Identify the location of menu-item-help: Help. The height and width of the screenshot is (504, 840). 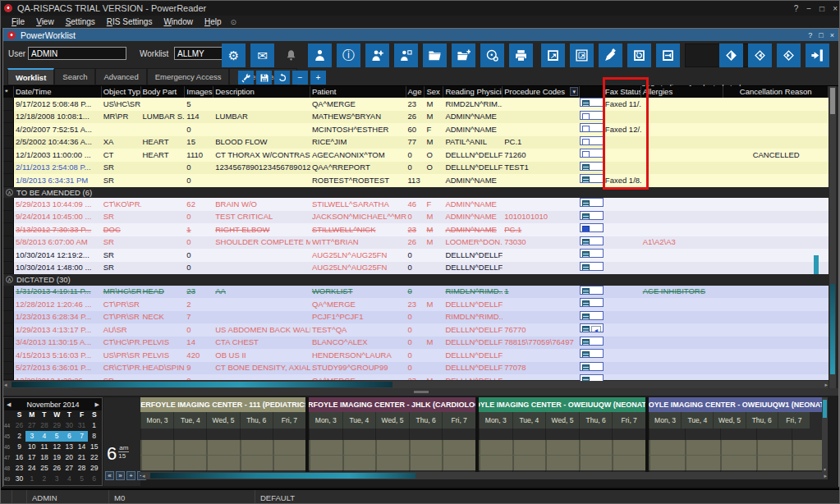
(213, 21).